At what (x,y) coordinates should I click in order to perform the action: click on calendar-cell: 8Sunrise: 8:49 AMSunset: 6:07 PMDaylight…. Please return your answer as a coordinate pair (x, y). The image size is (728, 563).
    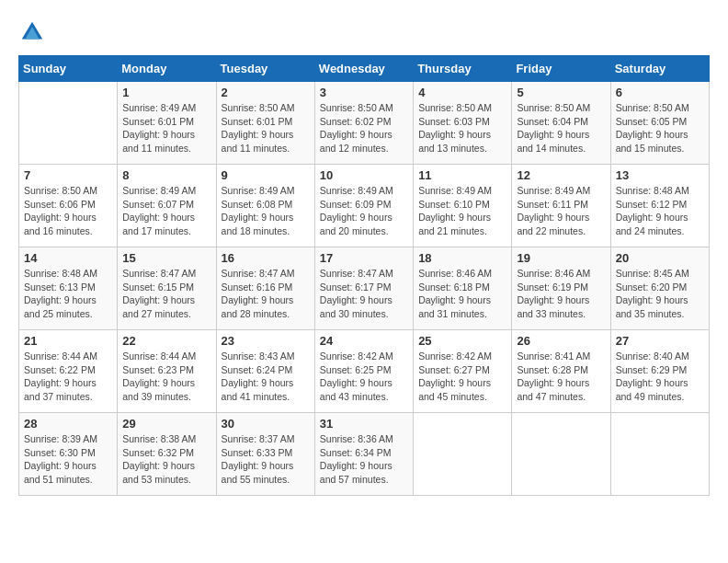
    Looking at the image, I should click on (167, 206).